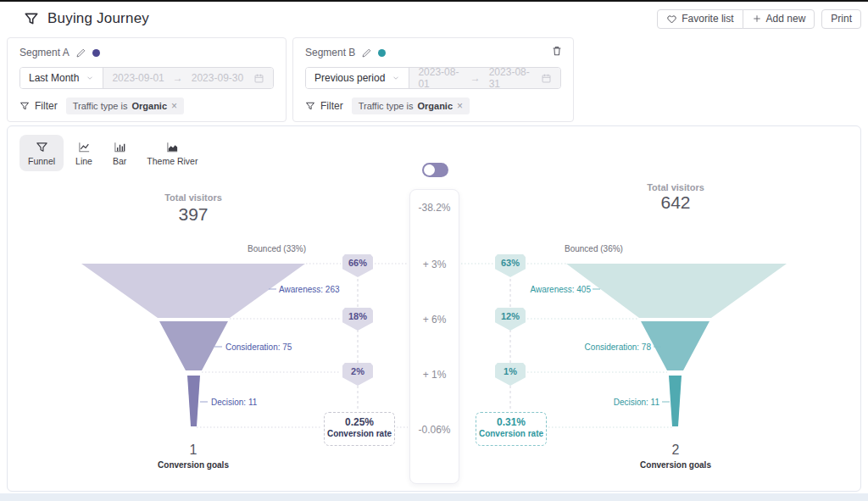  Describe the element at coordinates (193, 214) in the screenshot. I see `total-visitors-value-a: 397` at that location.